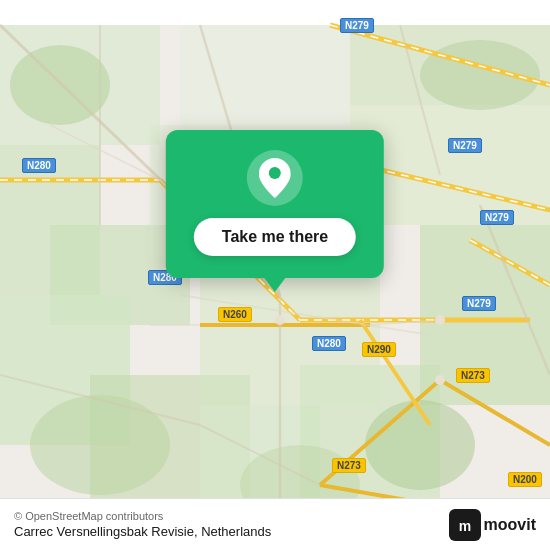  I want to click on road-label-n279-3: N279, so click(497, 218).